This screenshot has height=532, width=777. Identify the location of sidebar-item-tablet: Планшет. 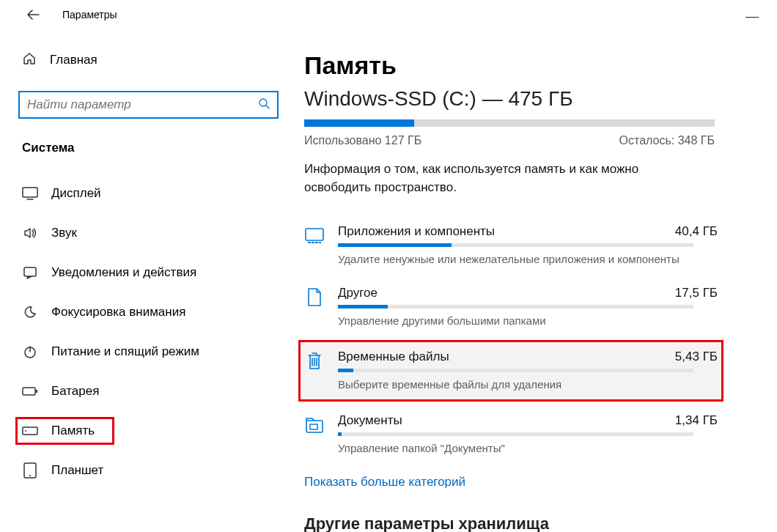
(147, 470).